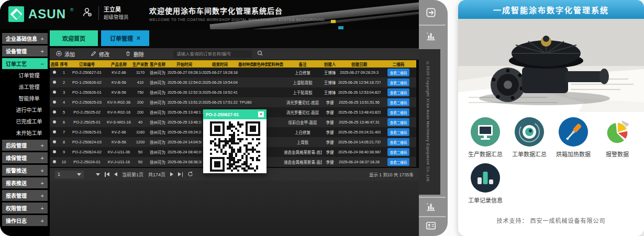 The width and height of the screenshot is (644, 236). I want to click on dropdown-icon, so click(98, 175).